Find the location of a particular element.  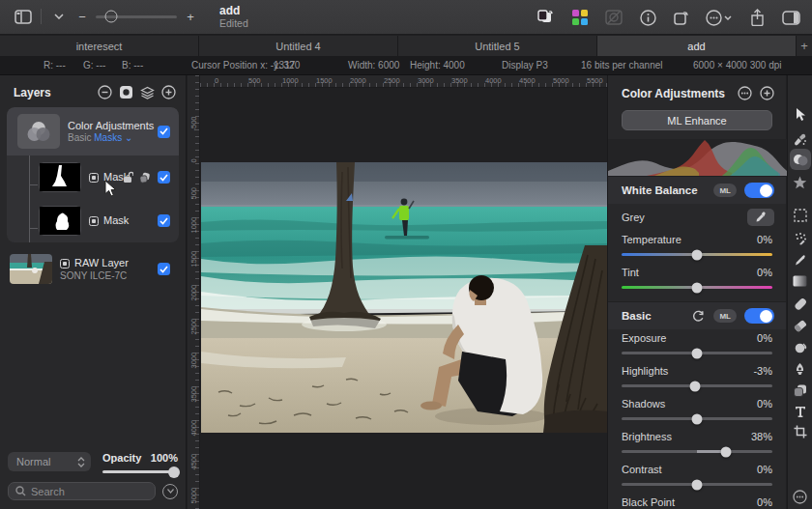

canvas-size-icon is located at coordinates (682, 17).